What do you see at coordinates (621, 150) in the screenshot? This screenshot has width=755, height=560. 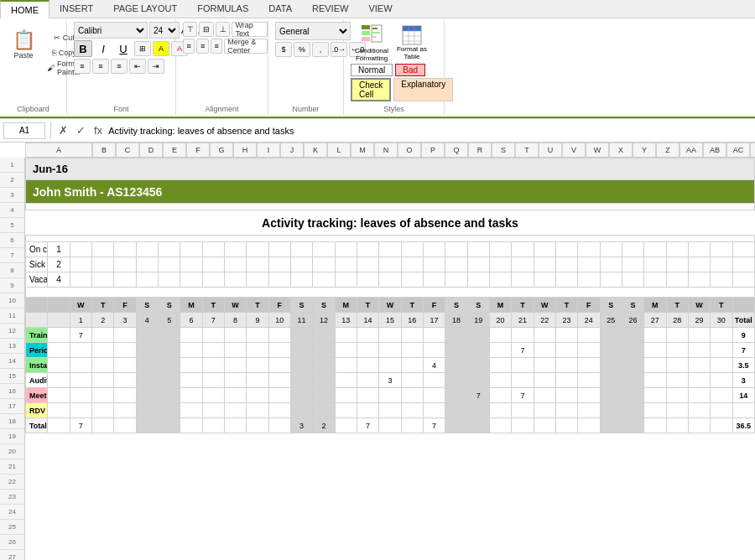 I see `col-header-X: X` at bounding box center [621, 150].